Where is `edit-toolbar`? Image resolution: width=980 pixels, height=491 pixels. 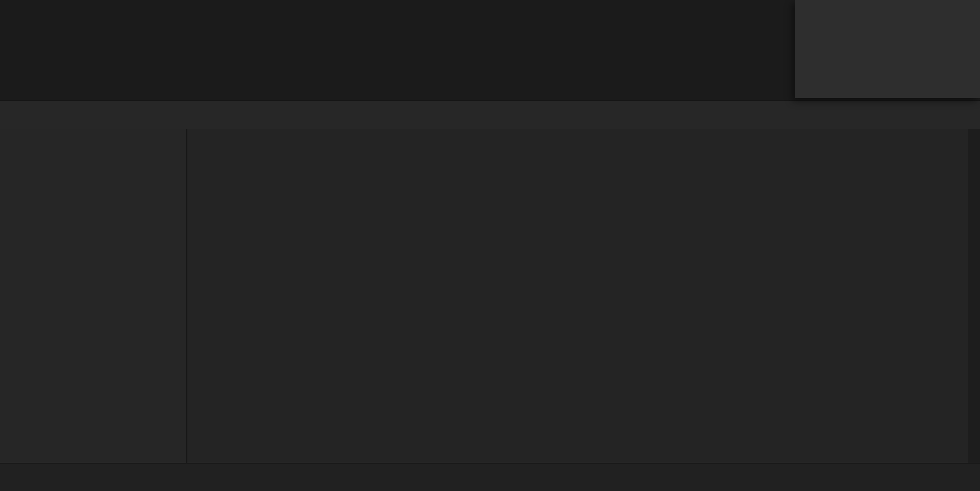 edit-toolbar is located at coordinates (490, 114).